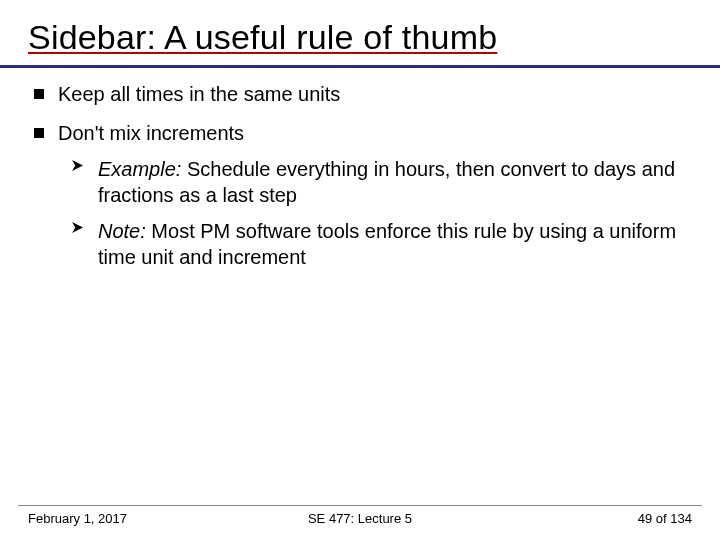  I want to click on title-rule, so click(360, 66).